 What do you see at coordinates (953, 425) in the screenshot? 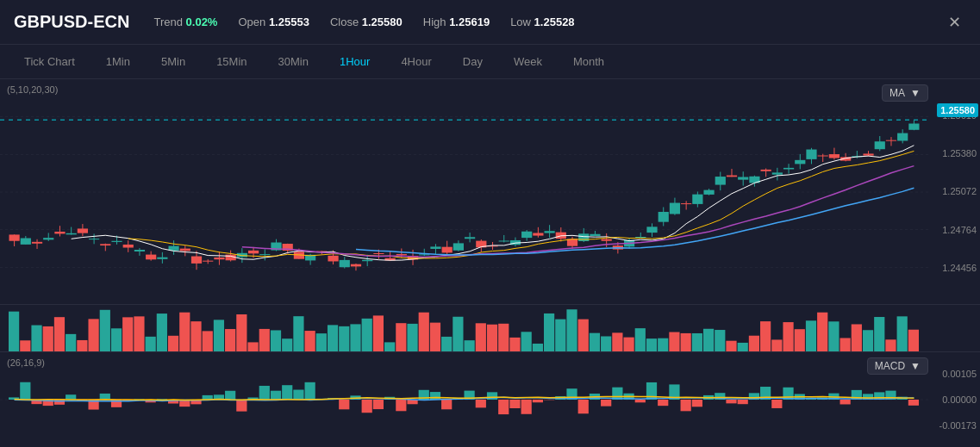
I see `macd-level-3: -0.00173` at bounding box center [953, 425].